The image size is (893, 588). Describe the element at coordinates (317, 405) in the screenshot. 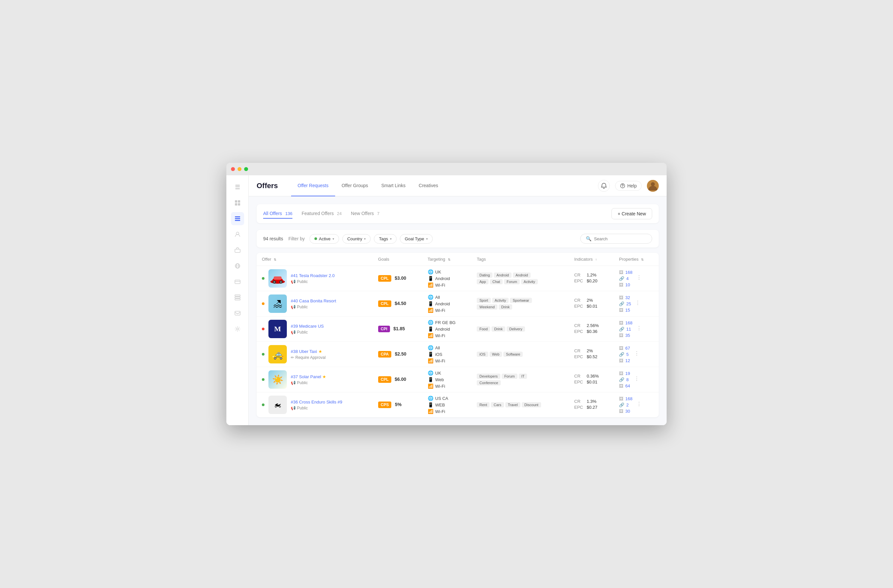

I see `offer-info: #36 Cross Enduro Skills #9 📢 Public` at that location.